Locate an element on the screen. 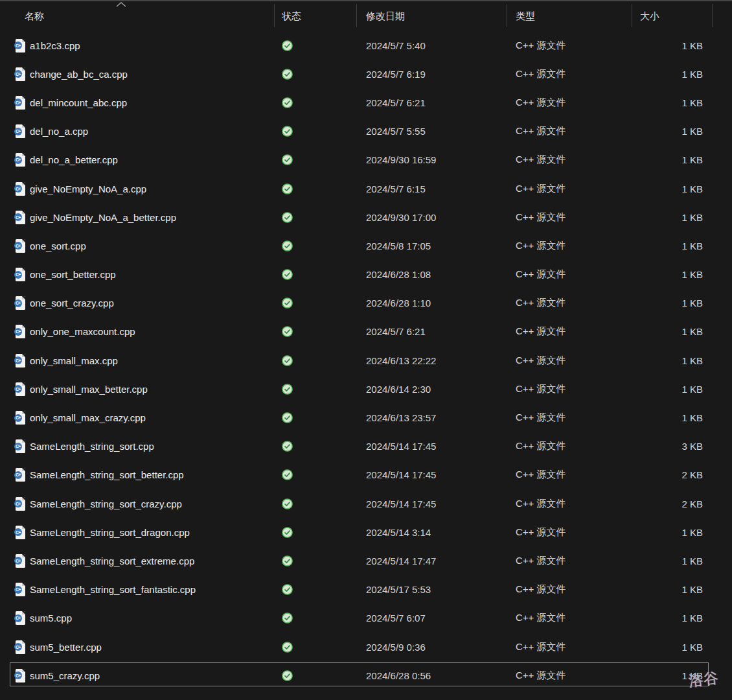 The image size is (732, 700). column-header-spacer is located at coordinates (722, 16).